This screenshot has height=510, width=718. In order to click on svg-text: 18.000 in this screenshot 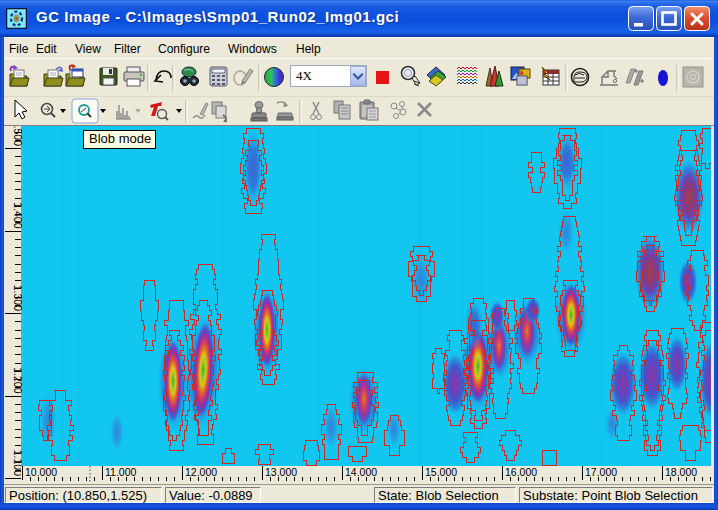, I will do `click(681, 472)`.